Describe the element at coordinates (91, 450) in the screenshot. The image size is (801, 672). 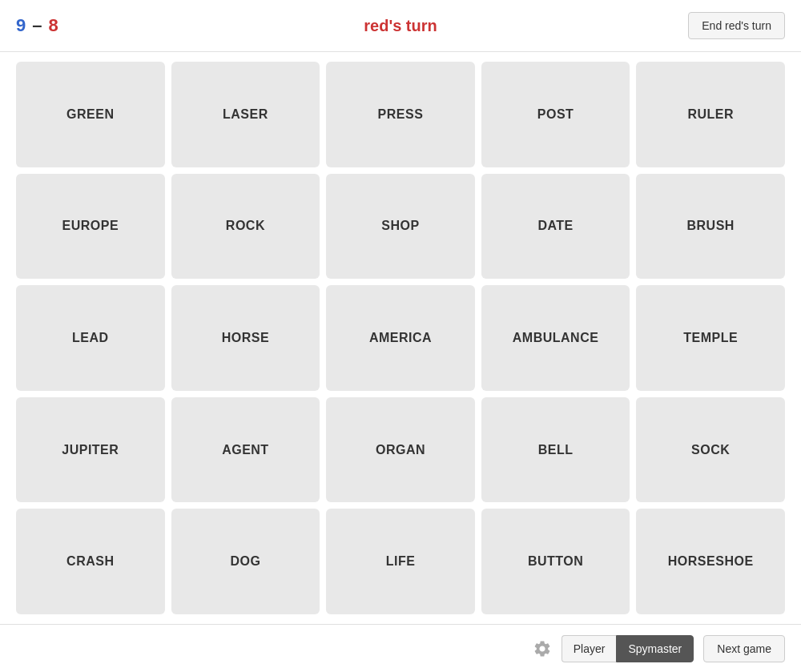
I see `word-card: JUPITER` at that location.